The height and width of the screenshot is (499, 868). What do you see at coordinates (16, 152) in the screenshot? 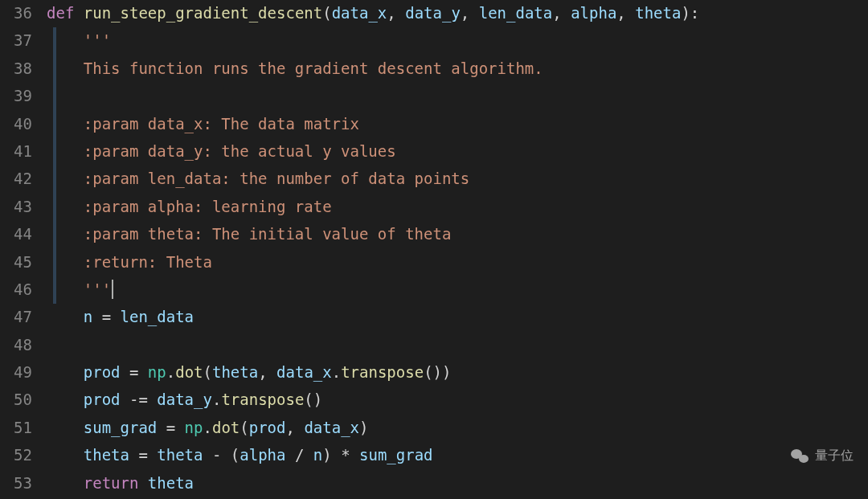
I see `line-number: 41` at bounding box center [16, 152].